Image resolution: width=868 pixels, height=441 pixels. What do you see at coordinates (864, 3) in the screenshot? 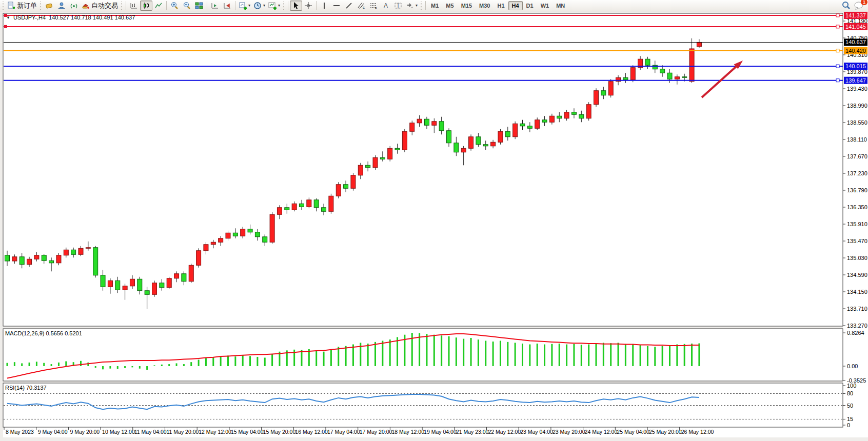
I see `notification-badge: 1` at bounding box center [864, 3].